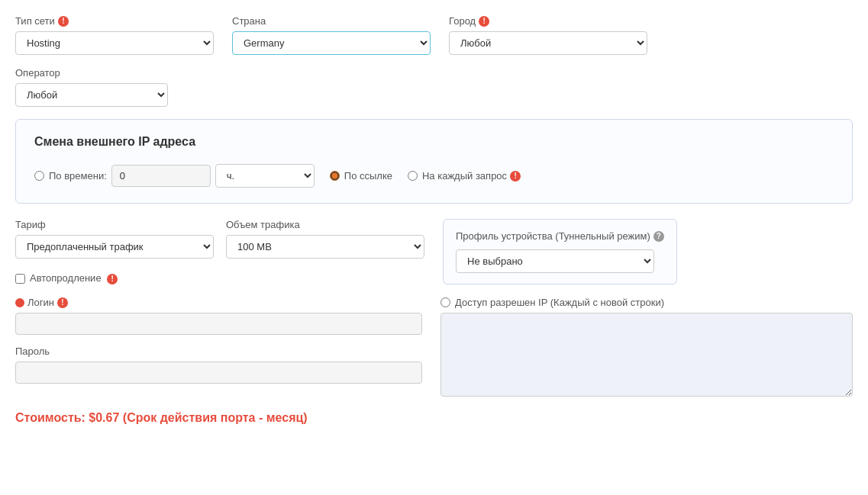  I want to click on network-type-label-text: Тип сети, so click(35, 21).